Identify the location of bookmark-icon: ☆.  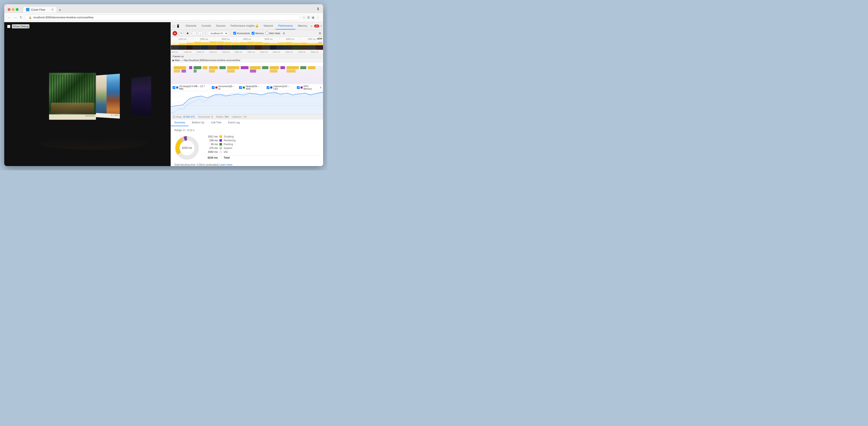
(304, 18).